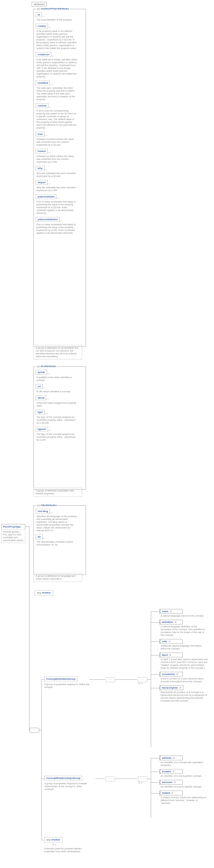 This screenshot has height=868, width=214. Describe the element at coordinates (40, 412) in the screenshot. I see `attr-name: type⋯` at that location.